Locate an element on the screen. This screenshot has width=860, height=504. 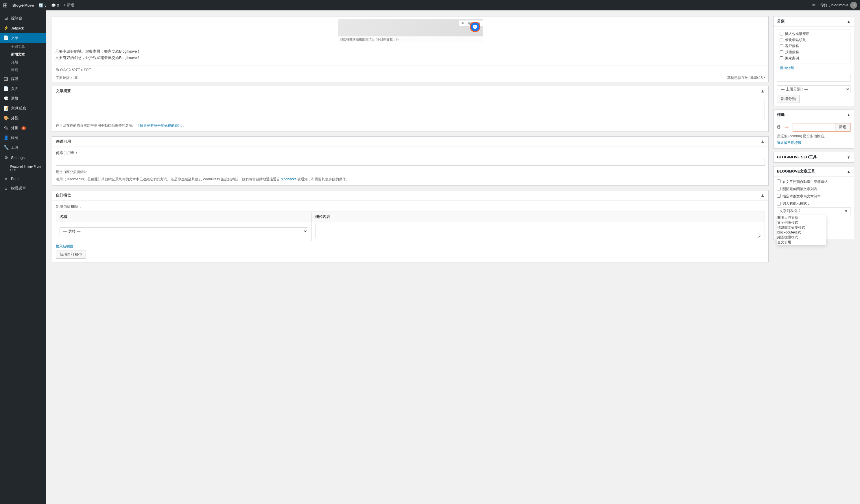
cat-checkbox-optimize is located at coordinates (782, 40).